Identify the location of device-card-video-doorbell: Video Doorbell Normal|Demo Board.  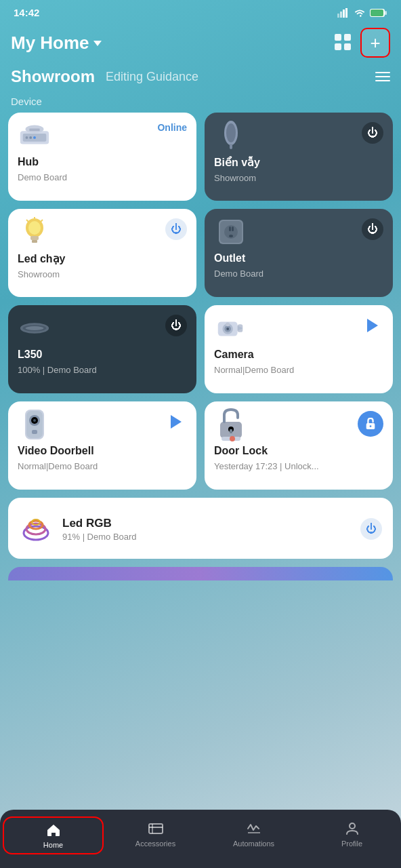
(102, 446).